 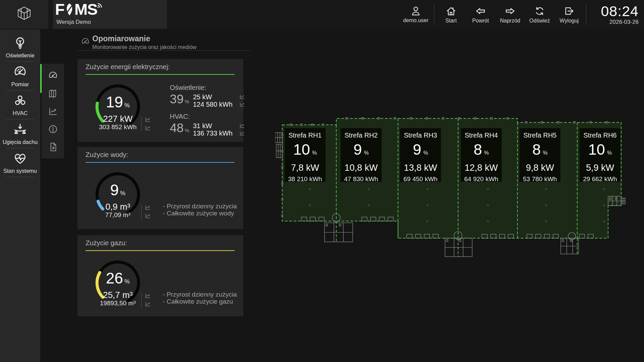 I want to click on view-toolbar, so click(x=53, y=111).